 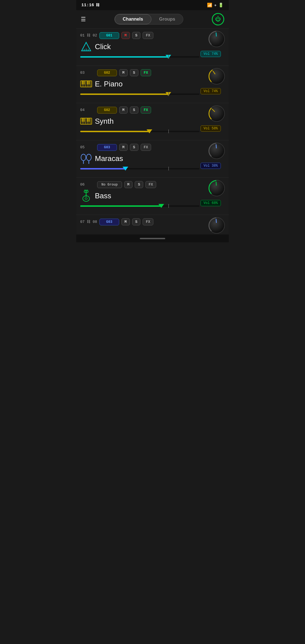 I want to click on channel-row-03: 03 G02 M S FX, so click(x=152, y=84).